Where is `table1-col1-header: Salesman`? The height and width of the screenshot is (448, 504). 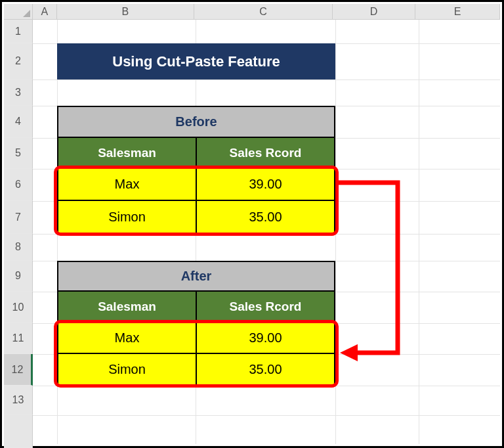 table1-col1-header: Salesman is located at coordinates (127, 152).